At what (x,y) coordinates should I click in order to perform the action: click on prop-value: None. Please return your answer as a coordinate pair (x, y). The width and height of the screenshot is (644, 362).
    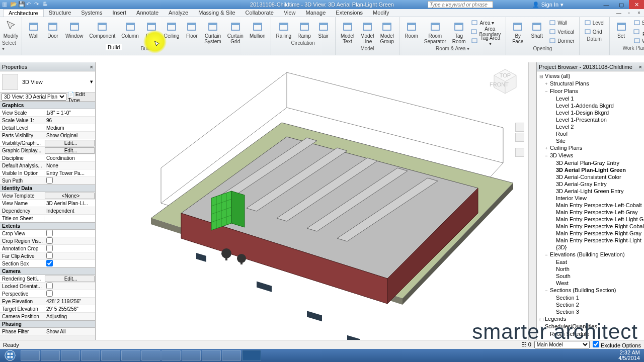
    Looking at the image, I should click on (69, 166).